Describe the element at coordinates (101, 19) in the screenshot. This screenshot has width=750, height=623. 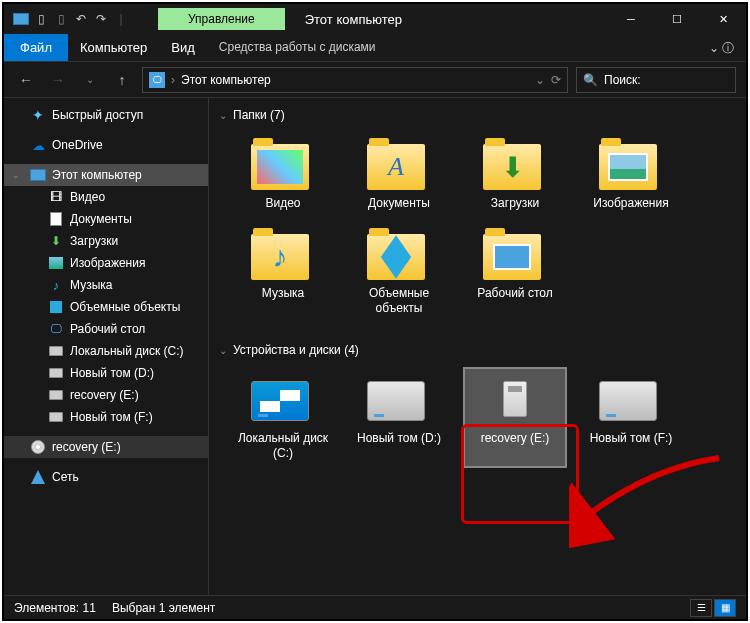
I see `qat-redo-icon: ↷` at that location.